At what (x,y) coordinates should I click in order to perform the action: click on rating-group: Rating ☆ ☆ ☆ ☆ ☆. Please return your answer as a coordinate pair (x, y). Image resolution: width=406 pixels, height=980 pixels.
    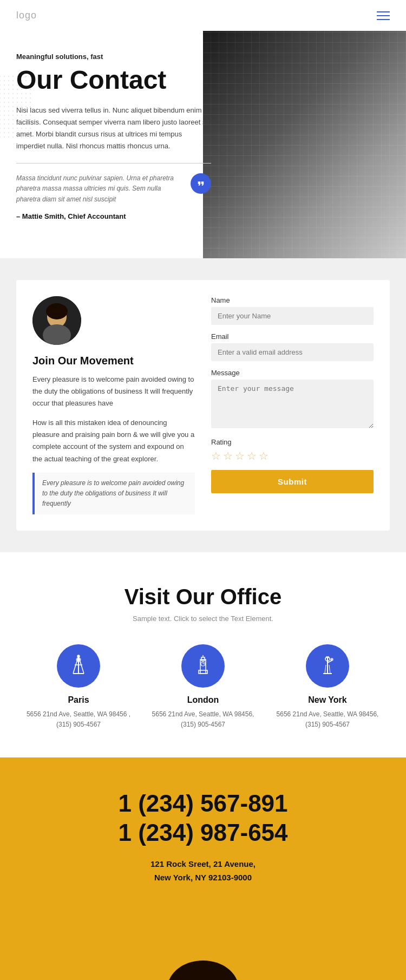
    Looking at the image, I should click on (292, 450).